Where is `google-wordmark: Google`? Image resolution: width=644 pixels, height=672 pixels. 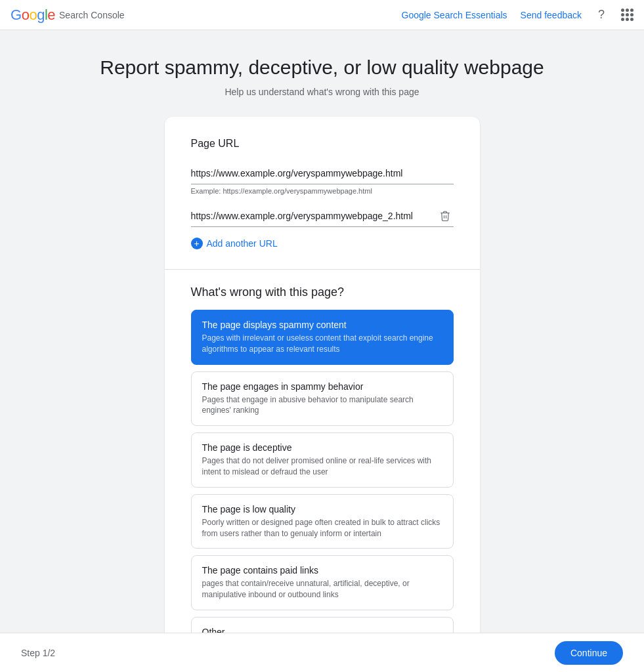
google-wordmark: Google is located at coordinates (33, 15).